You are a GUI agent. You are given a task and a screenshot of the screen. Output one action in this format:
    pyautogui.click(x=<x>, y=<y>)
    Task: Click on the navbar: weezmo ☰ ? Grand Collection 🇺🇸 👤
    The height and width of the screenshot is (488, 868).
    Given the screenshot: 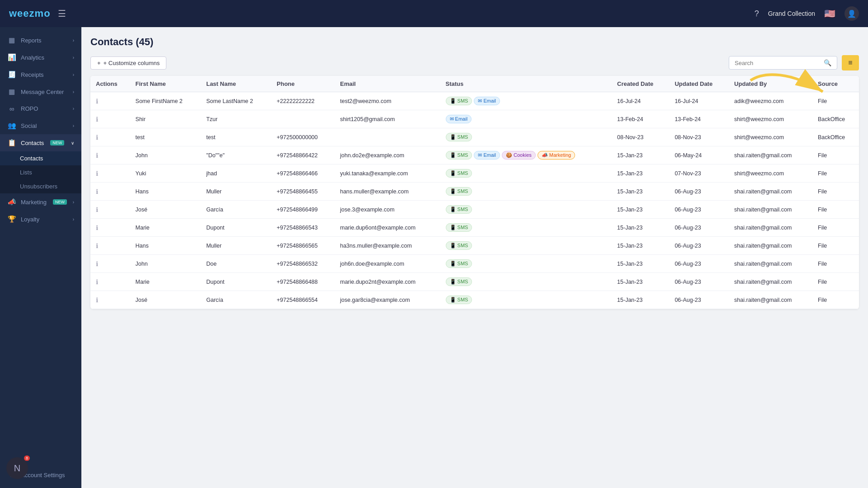 What is the action you would take?
    pyautogui.click(x=434, y=14)
    